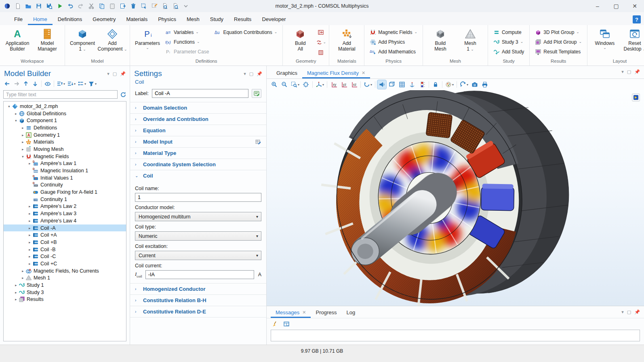  Describe the element at coordinates (81, 6) in the screenshot. I see `redo-button` at that location.